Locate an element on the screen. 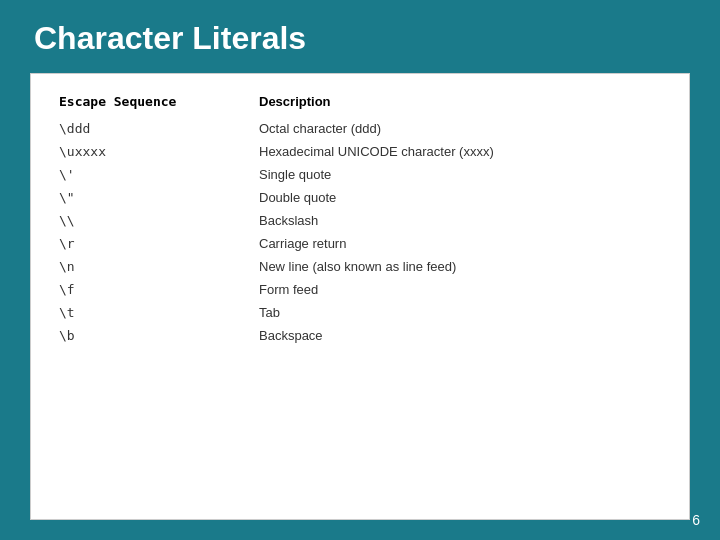  description-cell: Carriage return is located at coordinates (460, 244).